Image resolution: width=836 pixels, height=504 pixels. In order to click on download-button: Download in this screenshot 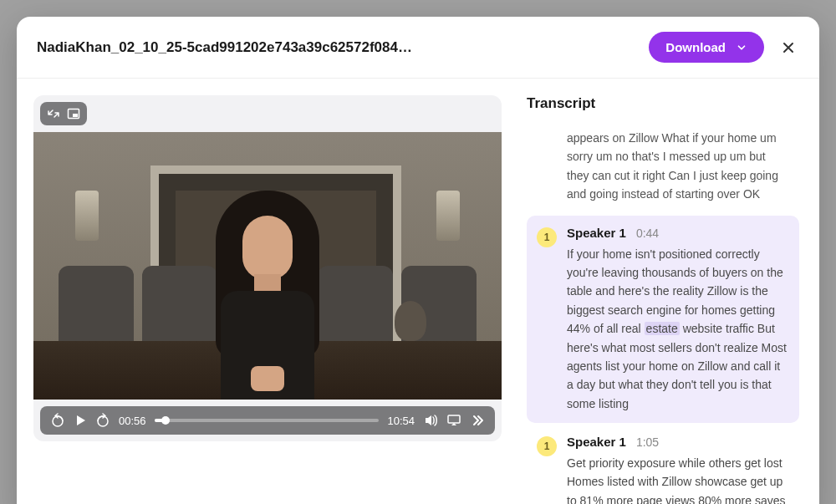, I will do `click(706, 47)`.